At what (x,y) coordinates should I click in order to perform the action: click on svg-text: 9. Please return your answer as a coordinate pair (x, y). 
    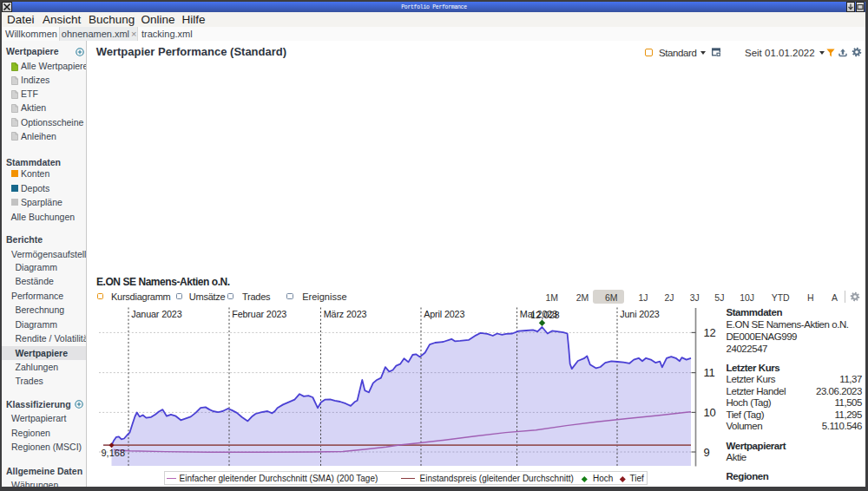
    Looking at the image, I should click on (707, 453).